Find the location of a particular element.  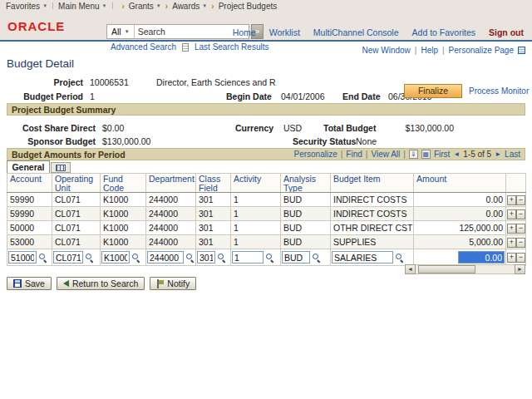

analysis-type-lookup-icon is located at coordinates (317, 258).